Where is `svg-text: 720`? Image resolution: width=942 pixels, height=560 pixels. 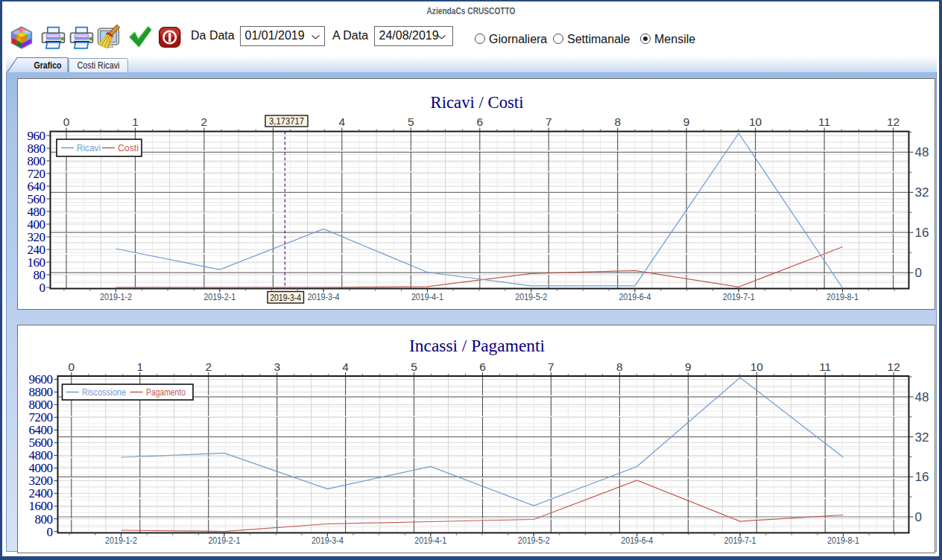
svg-text: 720 is located at coordinates (37, 174).